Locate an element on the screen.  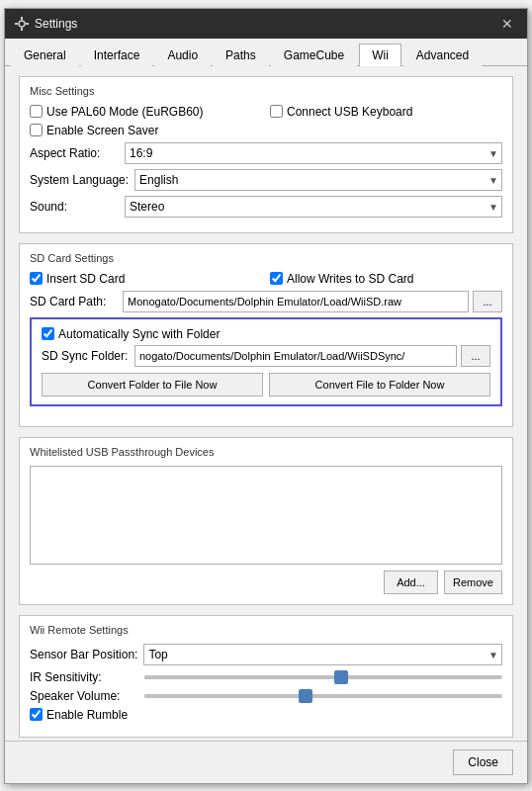
tab-audio: Audio is located at coordinates (182, 55).